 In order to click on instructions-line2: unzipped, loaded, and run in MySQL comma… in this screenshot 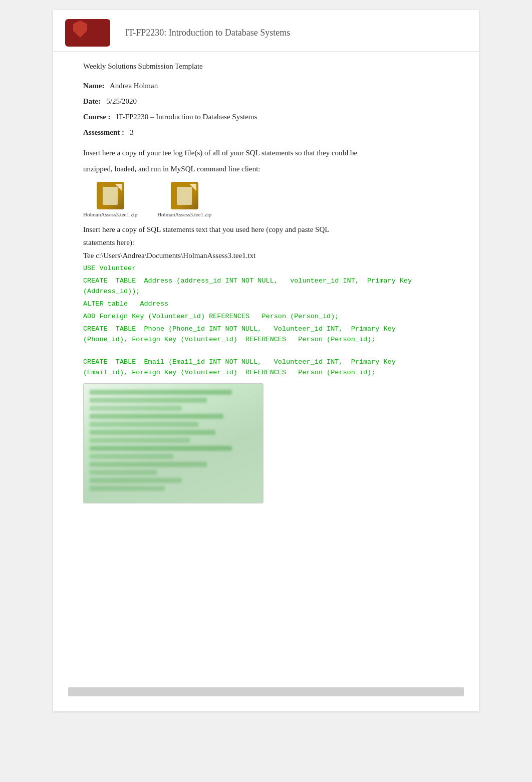, I will do `click(266, 169)`.